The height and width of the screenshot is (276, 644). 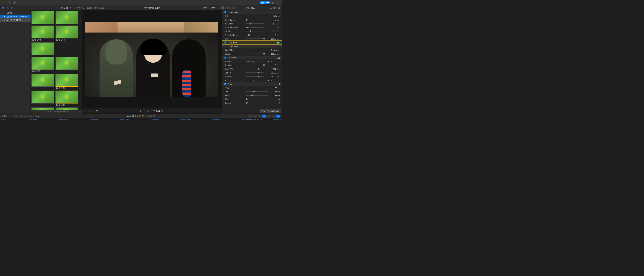 What do you see at coordinates (234, 8) in the screenshot?
I see `info-inspector-tab` at bounding box center [234, 8].